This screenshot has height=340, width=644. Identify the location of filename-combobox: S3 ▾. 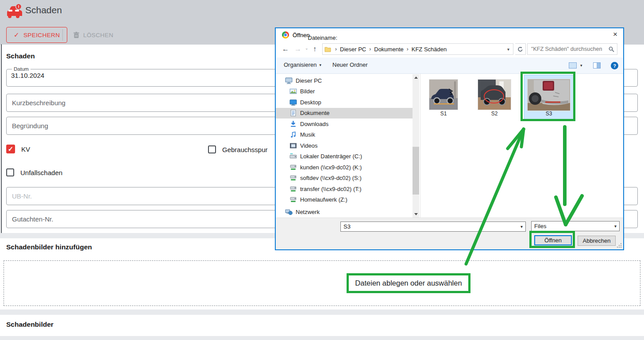
(433, 226).